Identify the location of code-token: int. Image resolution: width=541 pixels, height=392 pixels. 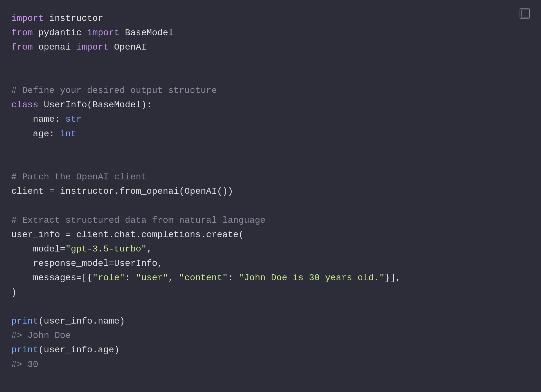
(68, 134).